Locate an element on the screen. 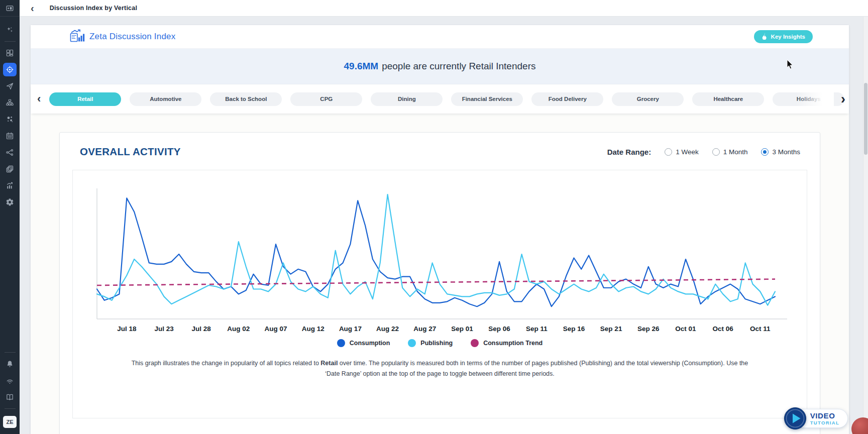  legend-label: Consumption is located at coordinates (370, 343).